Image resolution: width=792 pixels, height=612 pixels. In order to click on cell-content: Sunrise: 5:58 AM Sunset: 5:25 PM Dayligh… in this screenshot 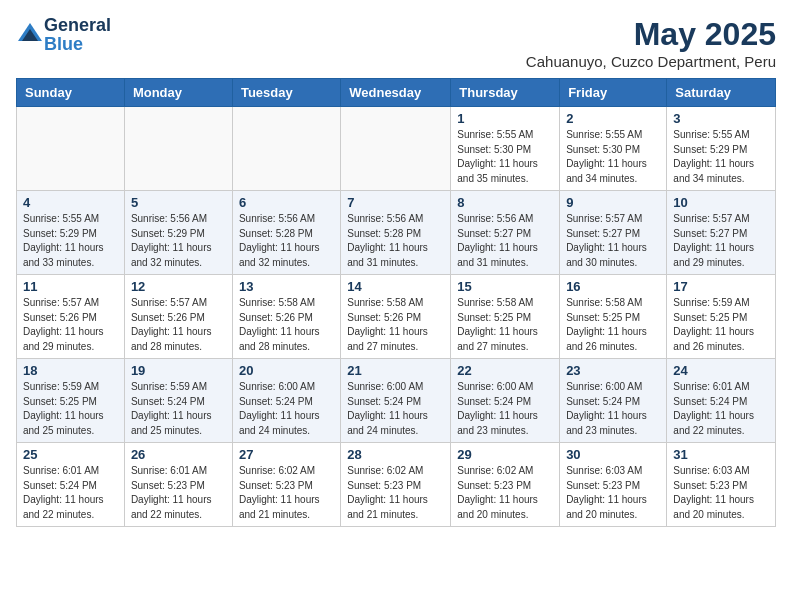, I will do `click(613, 325)`.